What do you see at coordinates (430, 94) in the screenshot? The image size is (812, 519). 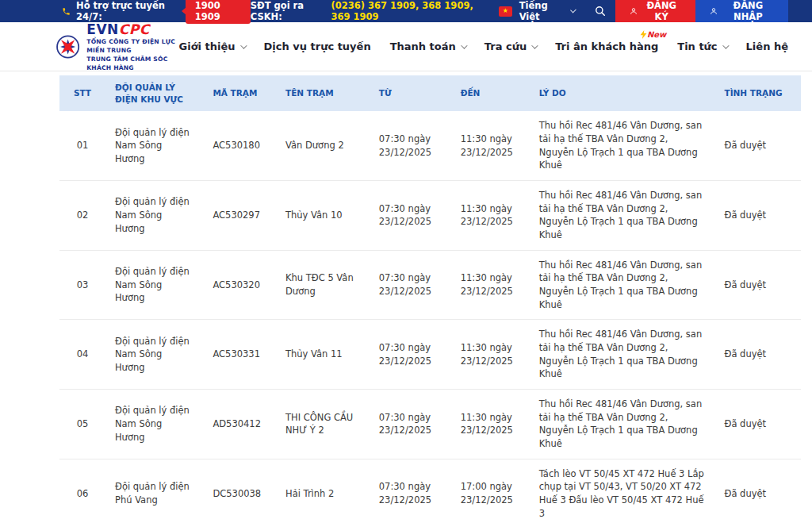 I see `table-header-row: STTĐỘI QUẢN LÝ ĐIỆN KHU VỰCMÃ TRẠMTÊN TR…` at bounding box center [430, 94].